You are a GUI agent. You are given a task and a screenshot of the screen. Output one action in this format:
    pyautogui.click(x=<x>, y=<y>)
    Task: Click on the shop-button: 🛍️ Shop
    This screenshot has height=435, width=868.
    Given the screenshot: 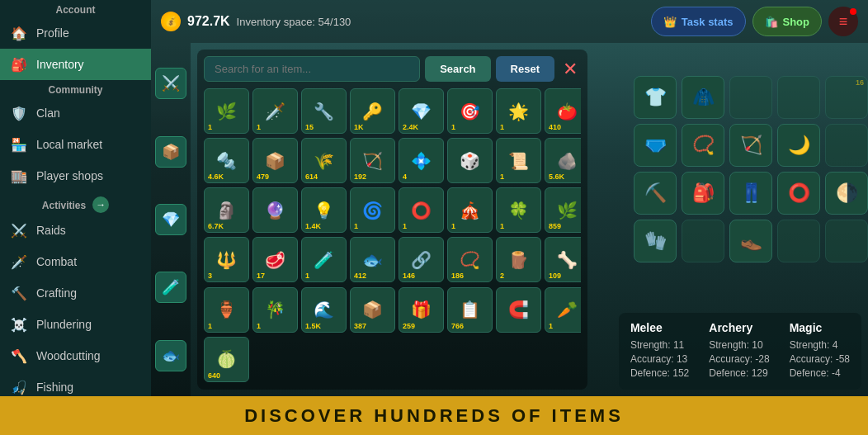 What is the action you would take?
    pyautogui.click(x=787, y=21)
    